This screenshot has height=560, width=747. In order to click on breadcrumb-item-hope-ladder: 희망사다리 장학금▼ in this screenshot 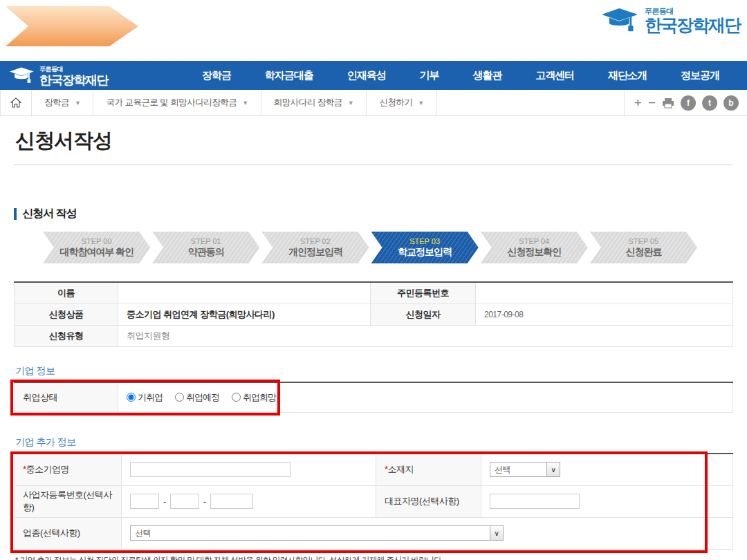, I will do `click(314, 102)`.